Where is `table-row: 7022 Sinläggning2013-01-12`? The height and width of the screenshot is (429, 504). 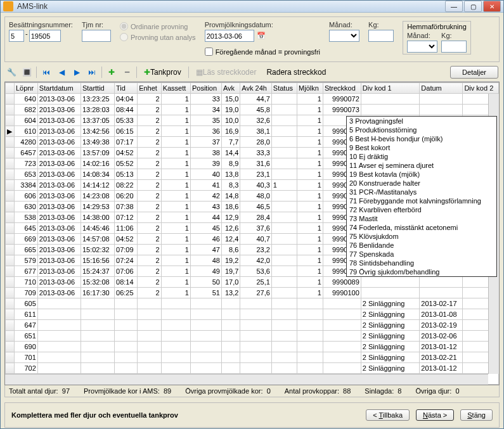 table-row: 7022 Sinläggning2013-01-12 is located at coordinates (252, 369).